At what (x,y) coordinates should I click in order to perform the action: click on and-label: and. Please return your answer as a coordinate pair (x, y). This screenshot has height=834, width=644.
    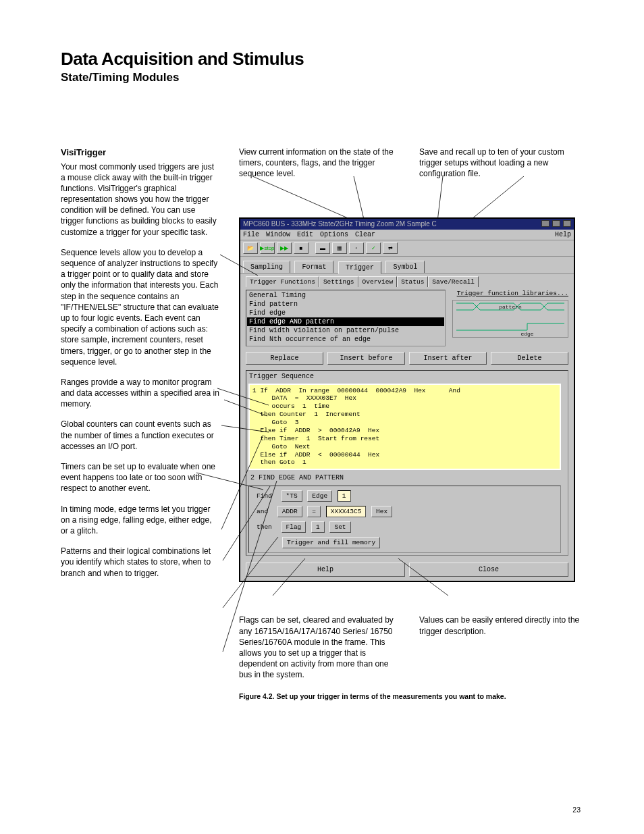
    Looking at the image, I should click on (262, 512).